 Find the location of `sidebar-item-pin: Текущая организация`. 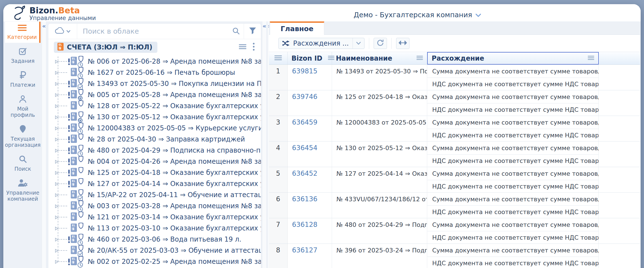

sidebar-item-pin: Текущая организация is located at coordinates (23, 137).